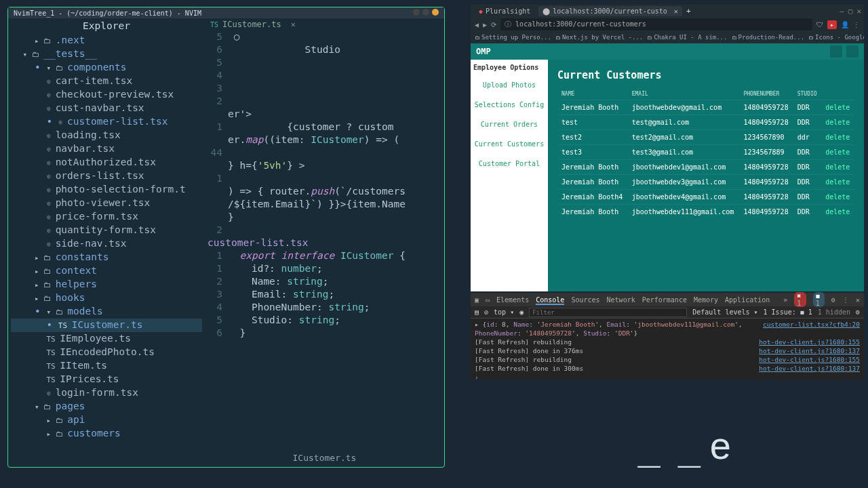 The width and height of the screenshot is (868, 488). Describe the element at coordinates (425, 13) in the screenshot. I see `window-controls` at that location.